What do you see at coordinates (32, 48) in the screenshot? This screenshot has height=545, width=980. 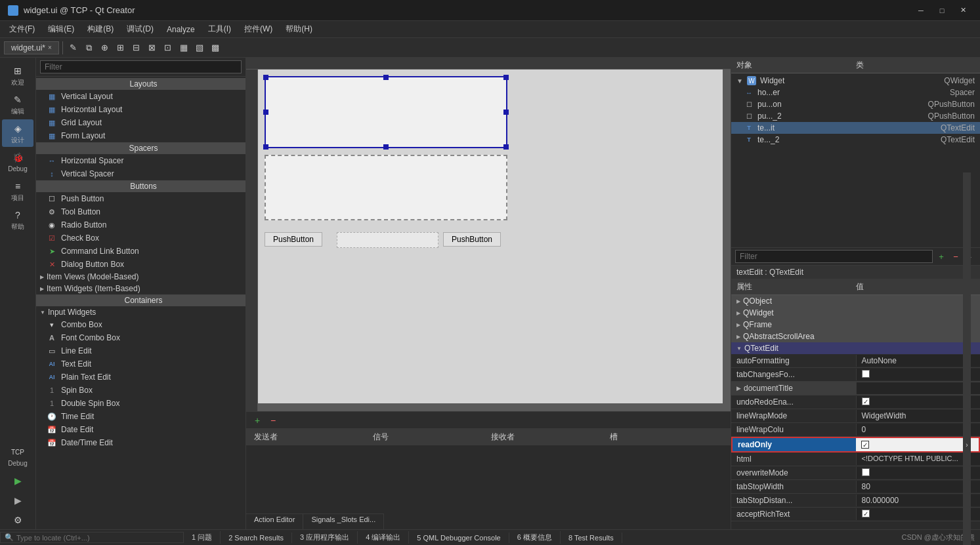 I see `editor-tab: widget.ui* ×` at bounding box center [32, 48].